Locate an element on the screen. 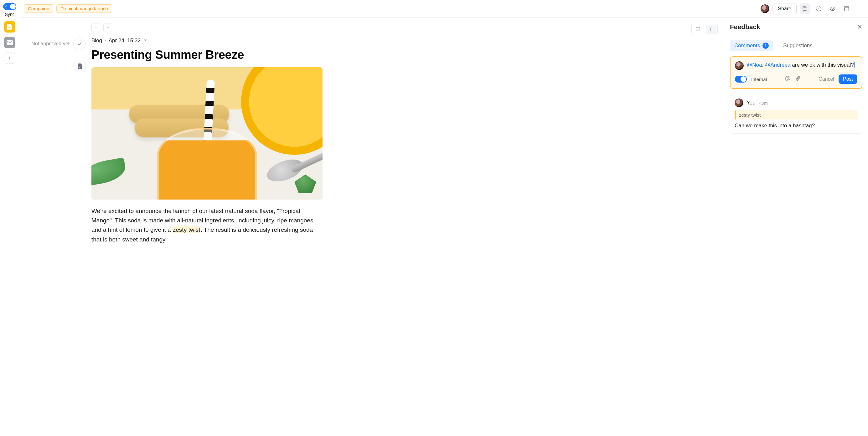  feedback-panel-button is located at coordinates (805, 9).